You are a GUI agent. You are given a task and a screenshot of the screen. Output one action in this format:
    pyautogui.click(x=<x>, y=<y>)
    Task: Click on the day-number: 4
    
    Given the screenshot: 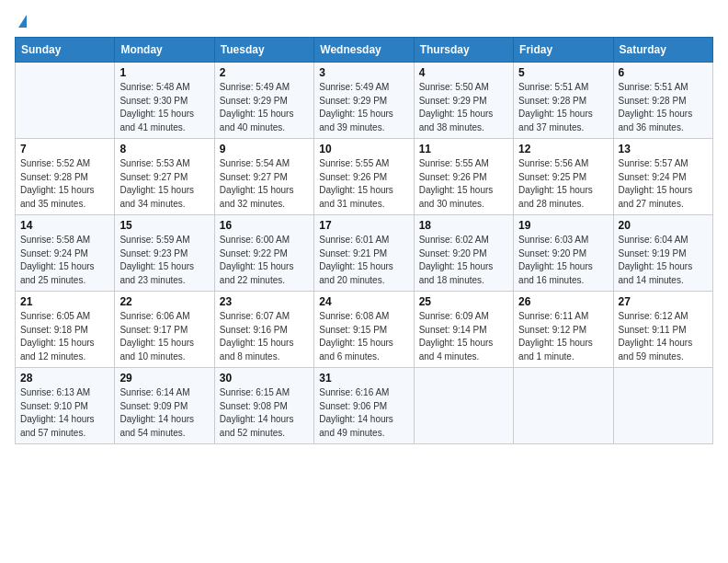 What is the action you would take?
    pyautogui.click(x=463, y=73)
    